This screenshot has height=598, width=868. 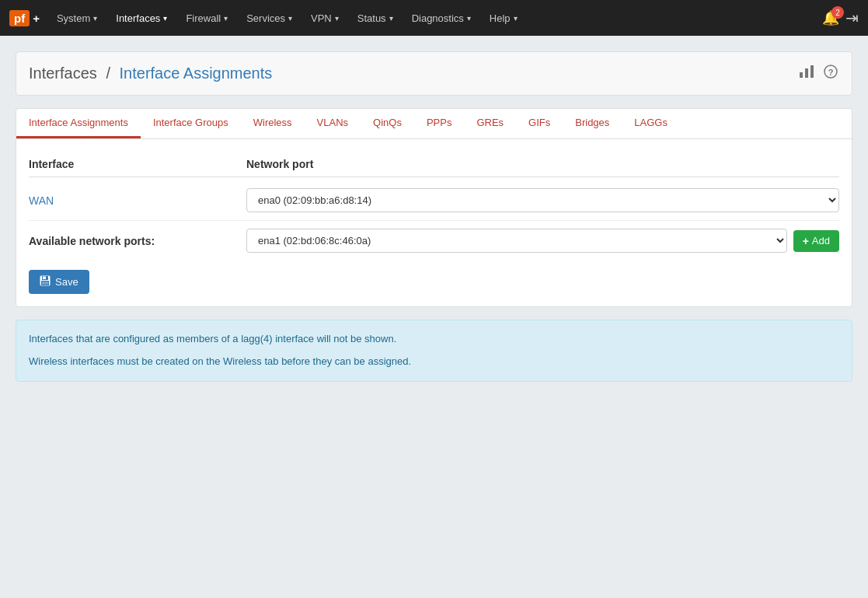 I want to click on tab-laggs: LAGGs, so click(x=651, y=124).